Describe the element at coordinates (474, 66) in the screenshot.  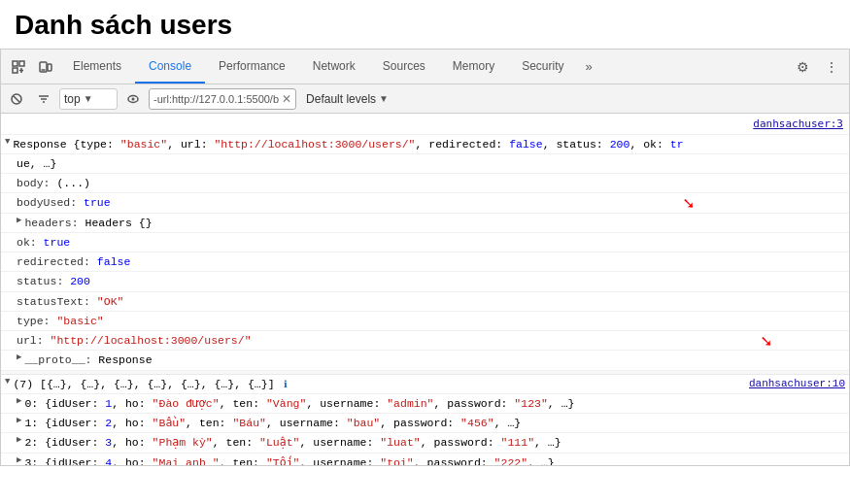
I see `tab-memory: Memory` at that location.